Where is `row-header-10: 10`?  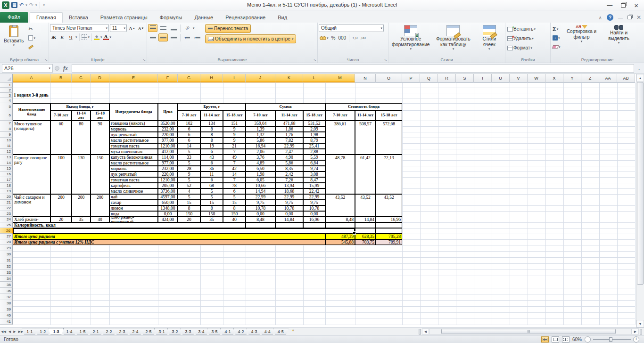 row-header-10: 10 is located at coordinates (7, 140).